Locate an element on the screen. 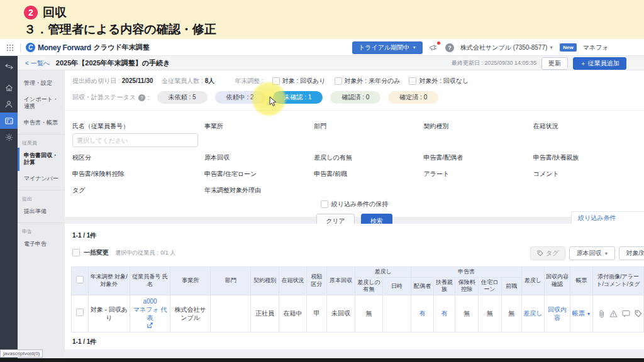 The width and height of the screenshot is (644, 362). employees-icon is located at coordinates (9, 104).